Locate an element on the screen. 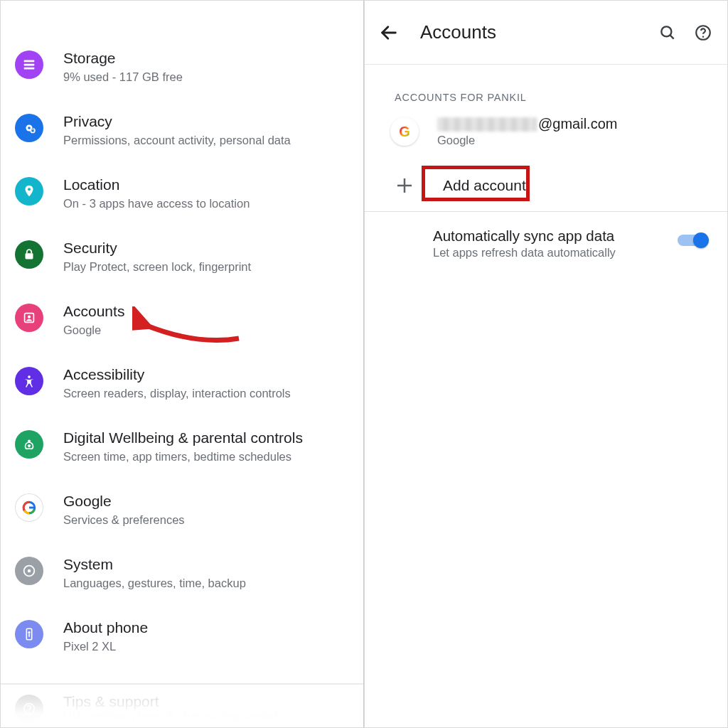  accessibility-icon is located at coordinates (29, 381).